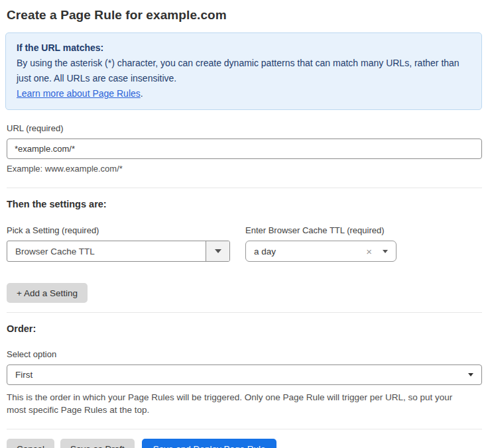  What do you see at coordinates (244, 94) in the screenshot?
I see `info-box-link-line: Learn more about Page Rules.` at bounding box center [244, 94].